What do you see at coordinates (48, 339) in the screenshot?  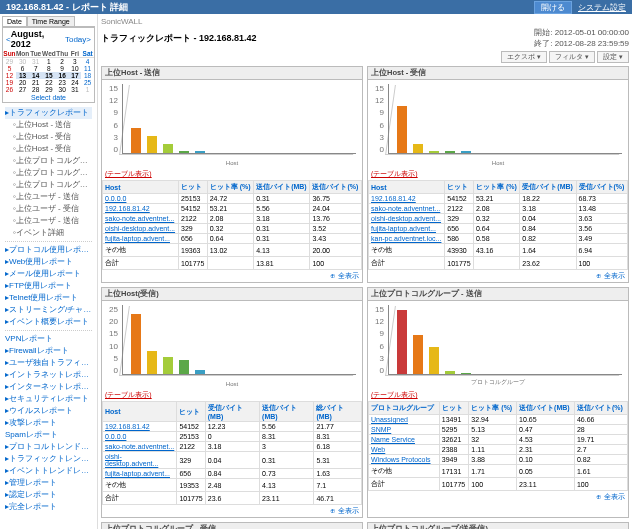 I see `tree-item: VPNレポート` at bounding box center [48, 339].